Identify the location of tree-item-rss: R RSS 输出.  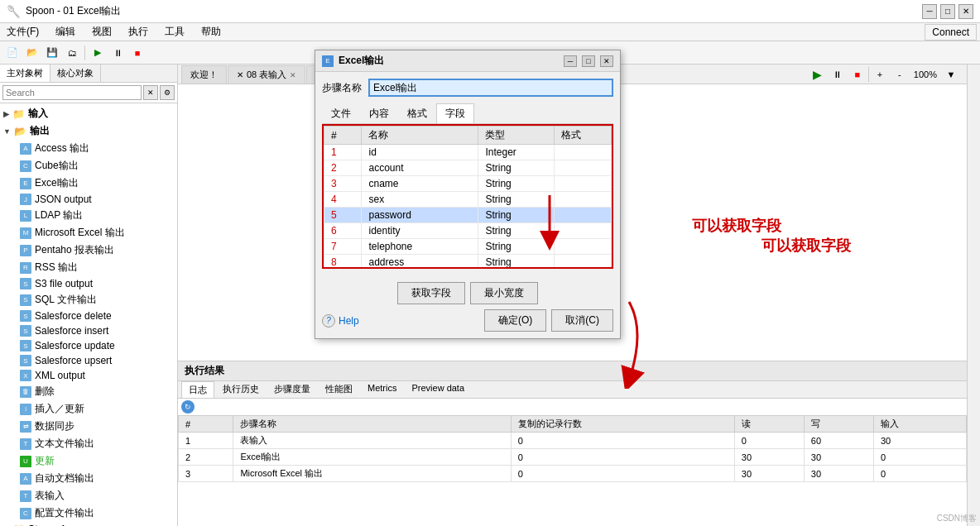
(95, 268).